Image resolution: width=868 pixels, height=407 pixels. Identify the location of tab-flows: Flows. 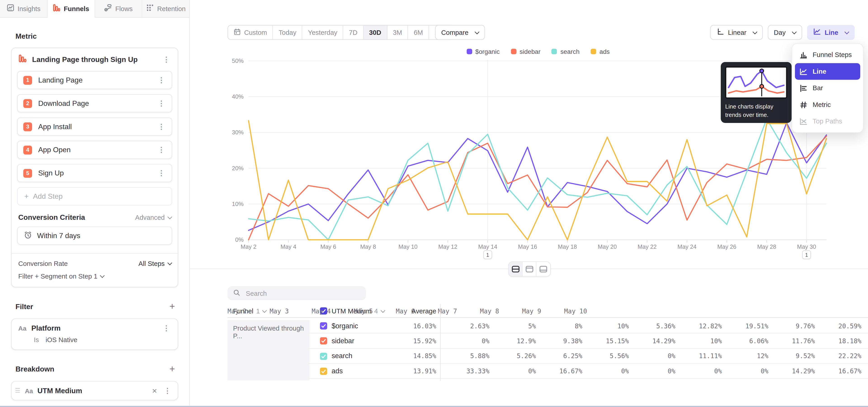
(119, 9).